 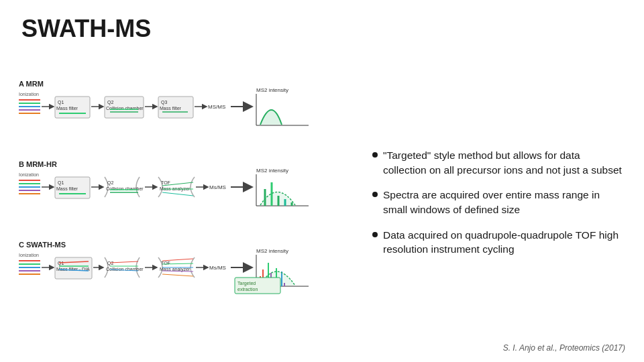 What do you see at coordinates (503, 162) in the screenshot?
I see `bullet-text-1: "Targeted" style method but allows for d…` at bounding box center [503, 162].